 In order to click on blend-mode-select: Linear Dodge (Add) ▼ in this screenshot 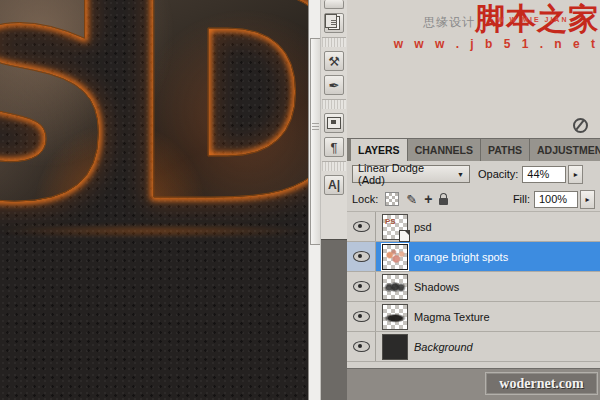, I will do `click(411, 174)`.